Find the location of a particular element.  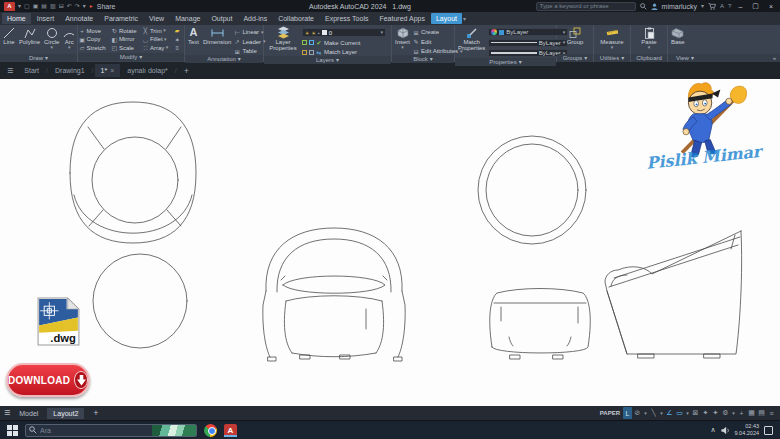

restore-button: ▢ is located at coordinates (756, 6).